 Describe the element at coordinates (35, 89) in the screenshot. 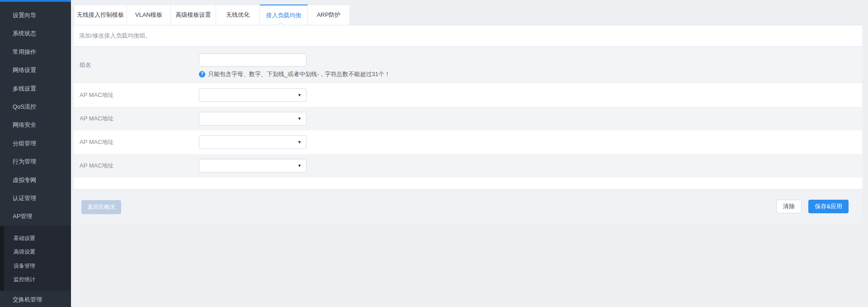

I see `sidebar-item-multiline: 多线设置` at that location.